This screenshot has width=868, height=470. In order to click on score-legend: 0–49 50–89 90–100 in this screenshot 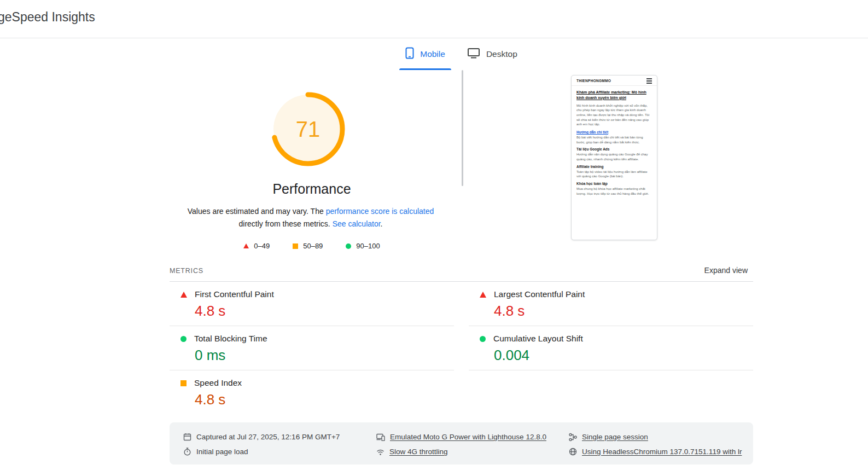, I will do `click(312, 246)`.